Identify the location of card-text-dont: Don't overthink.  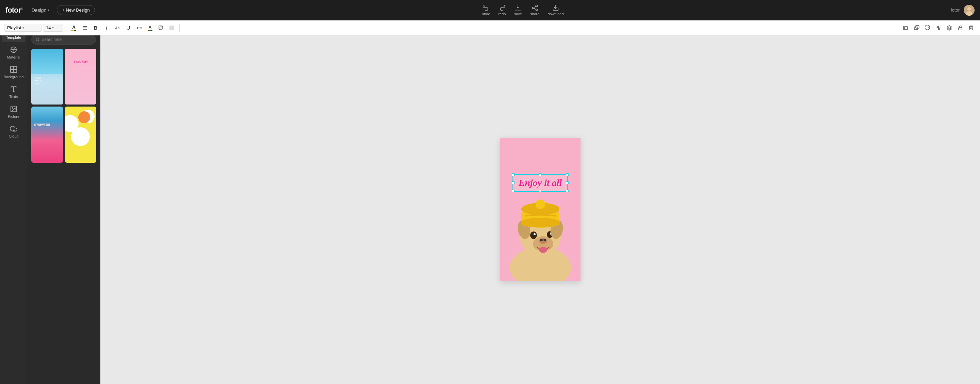
(42, 125).